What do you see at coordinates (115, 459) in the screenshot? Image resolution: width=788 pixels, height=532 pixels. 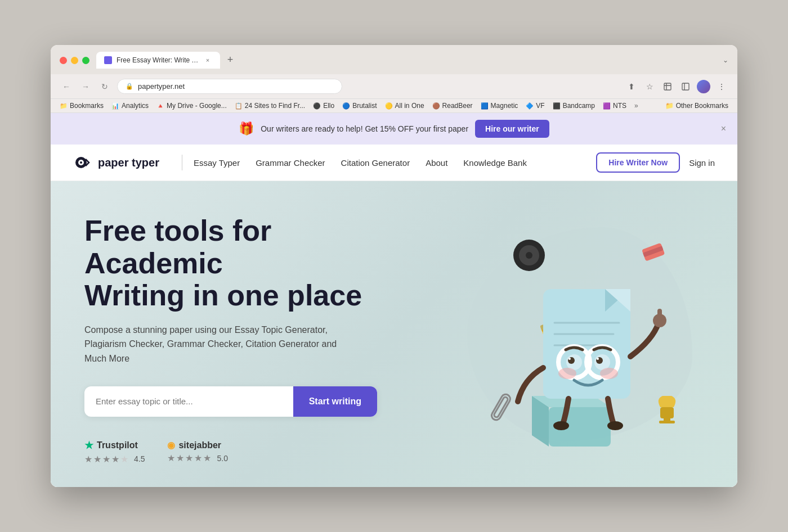 I see `star-4: ★` at bounding box center [115, 459].